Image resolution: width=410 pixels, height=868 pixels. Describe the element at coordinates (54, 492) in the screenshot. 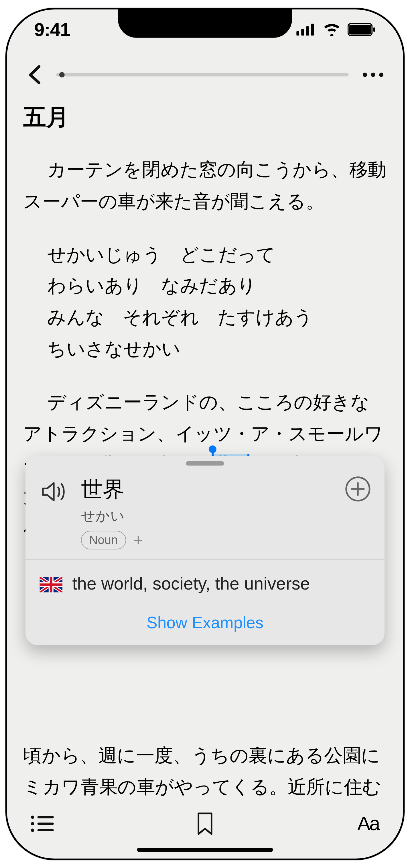

I see `play-audio-button` at that location.